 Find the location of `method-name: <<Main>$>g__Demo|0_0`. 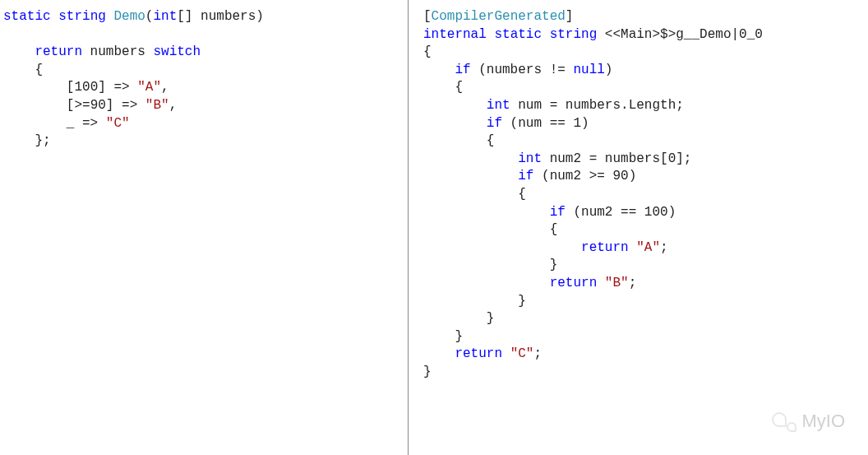

method-name: <<Main>$>g__Demo|0_0 is located at coordinates (680, 35).